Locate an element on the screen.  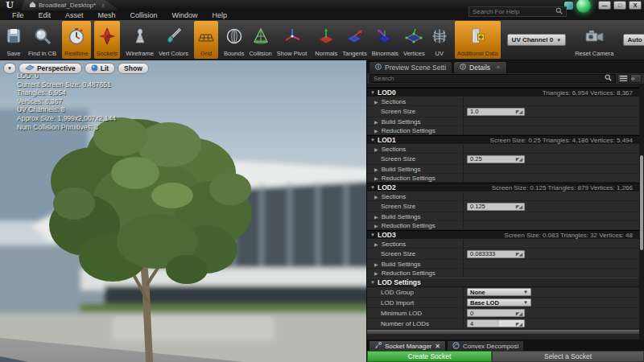
property-value-cell: 0.125◤◢ is located at coordinates (551, 206).